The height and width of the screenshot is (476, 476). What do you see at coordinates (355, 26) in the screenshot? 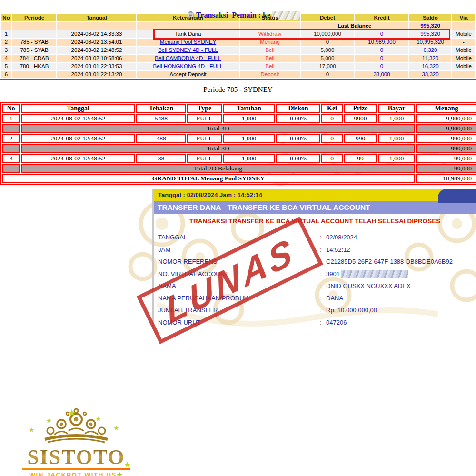
I see `last-balance-label: Last Balance` at bounding box center [355, 26].